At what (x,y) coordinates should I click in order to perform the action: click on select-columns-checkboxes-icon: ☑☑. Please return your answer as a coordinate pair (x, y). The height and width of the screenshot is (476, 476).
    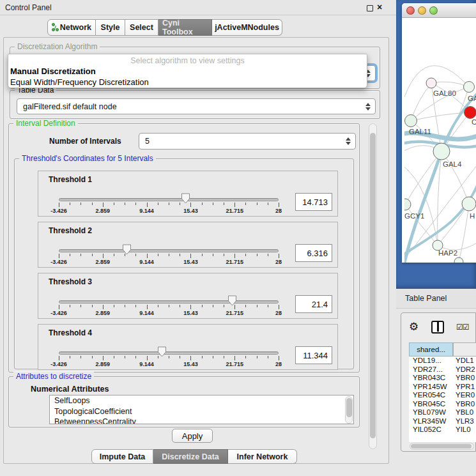
    Looking at the image, I should click on (463, 327).